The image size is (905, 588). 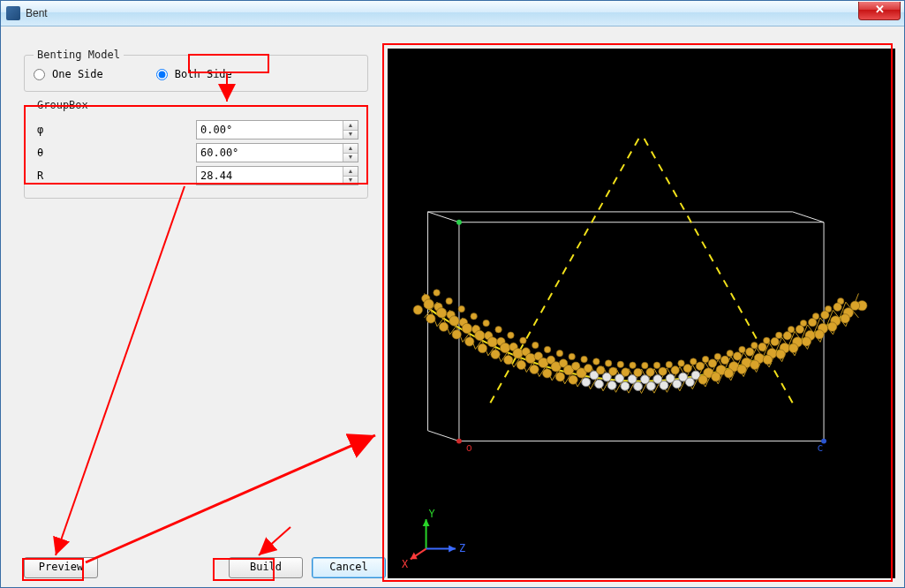 What do you see at coordinates (463, 548) in the screenshot?
I see `axis-z-label: Z` at bounding box center [463, 548].